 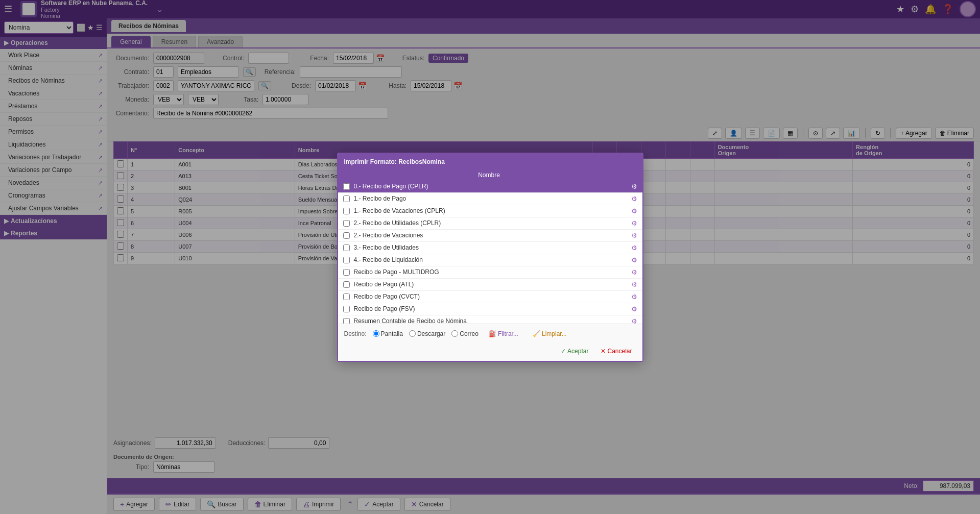 I want to click on modal-list-item: Recibo de Pago (ATL) ⚙, so click(x=490, y=285).